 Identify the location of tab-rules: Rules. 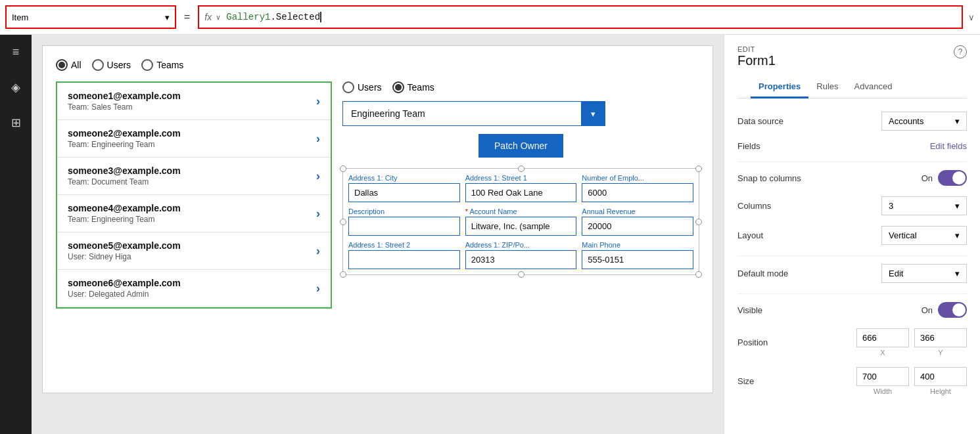
(827, 87).